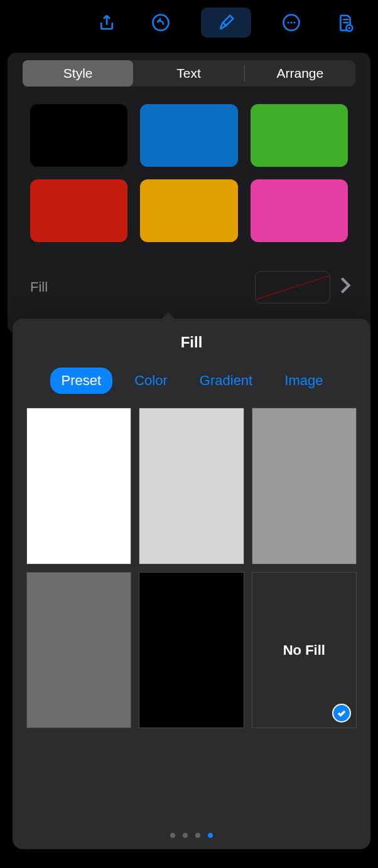 This screenshot has width=378, height=868. Describe the element at coordinates (192, 341) in the screenshot. I see `popover-title: Fill` at that location.